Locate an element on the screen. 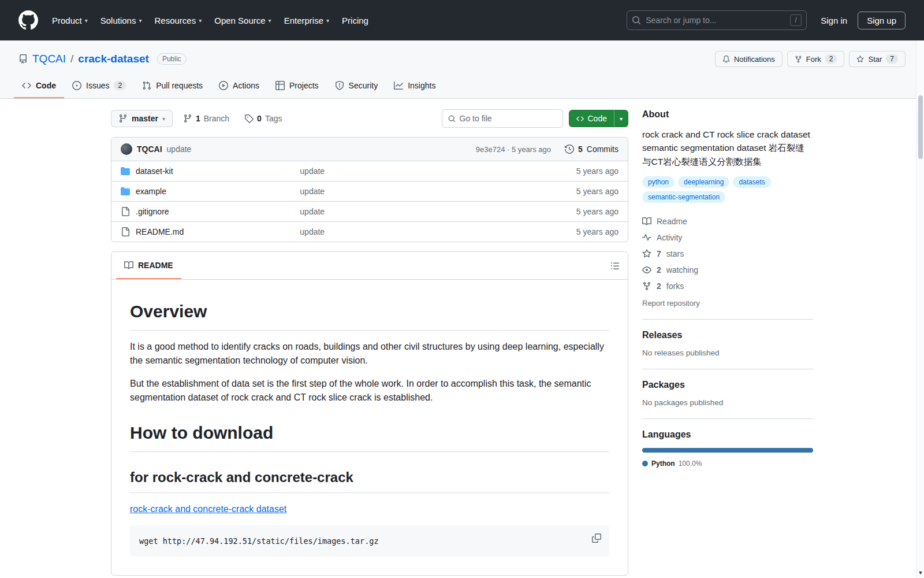 This screenshot has width=924, height=578. table-row: dataset-kit update 5 years ago is located at coordinates (370, 171).